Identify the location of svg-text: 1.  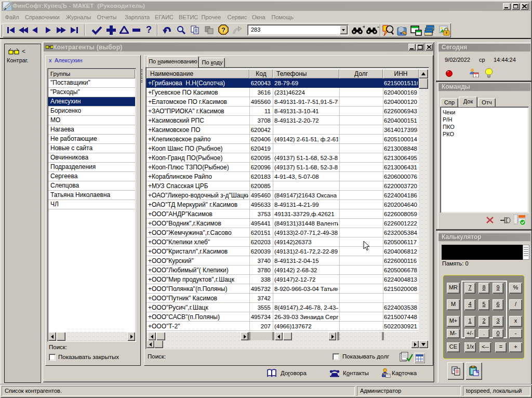
(476, 76).